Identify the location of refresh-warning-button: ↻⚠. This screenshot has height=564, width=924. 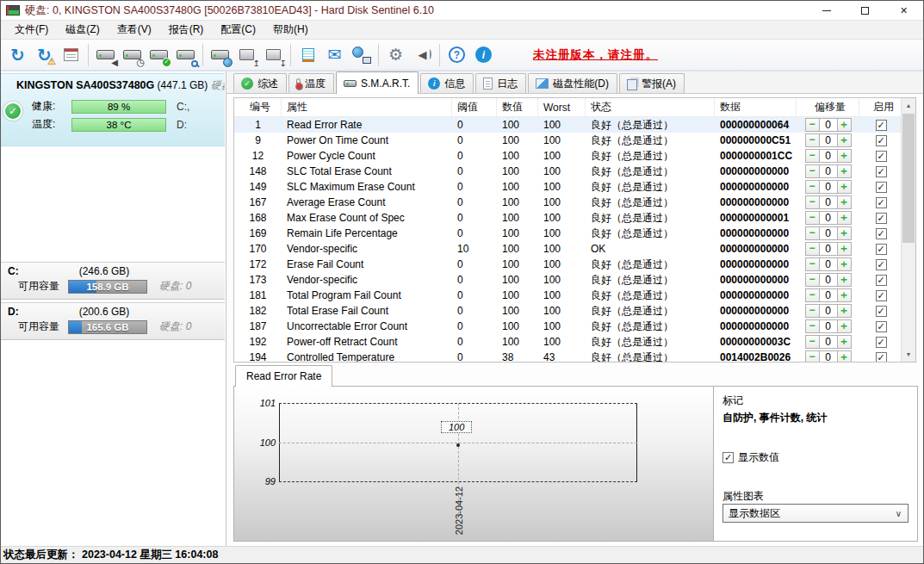
(45, 55).